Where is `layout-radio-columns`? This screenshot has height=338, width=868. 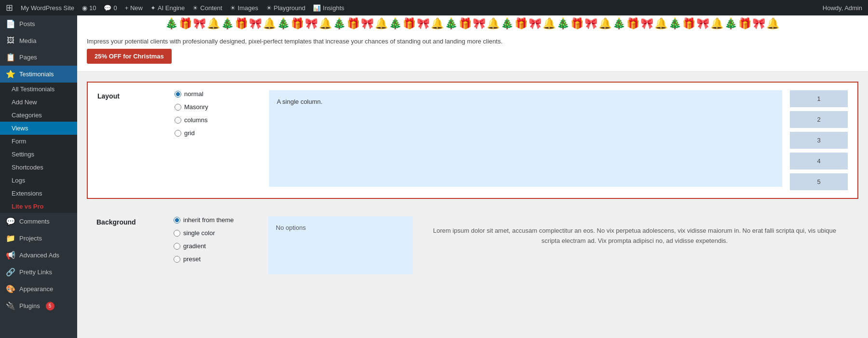 layout-radio-columns is located at coordinates (178, 120).